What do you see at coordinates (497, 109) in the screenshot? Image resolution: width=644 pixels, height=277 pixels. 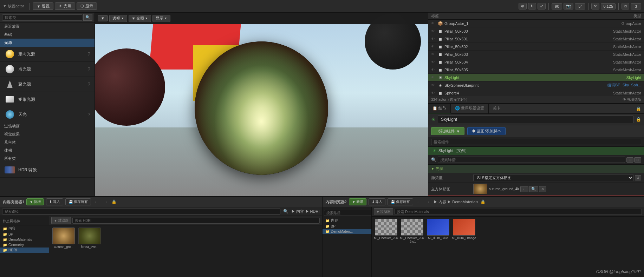 I see `tab-level: 关卡` at bounding box center [497, 109].